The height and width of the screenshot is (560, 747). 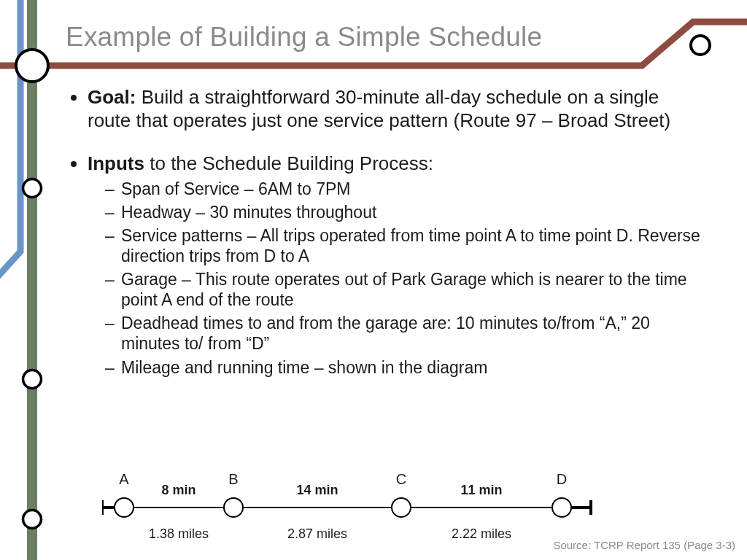 I want to click on input-item: Span of Service – 6AM to 7PM, so click(x=404, y=189).